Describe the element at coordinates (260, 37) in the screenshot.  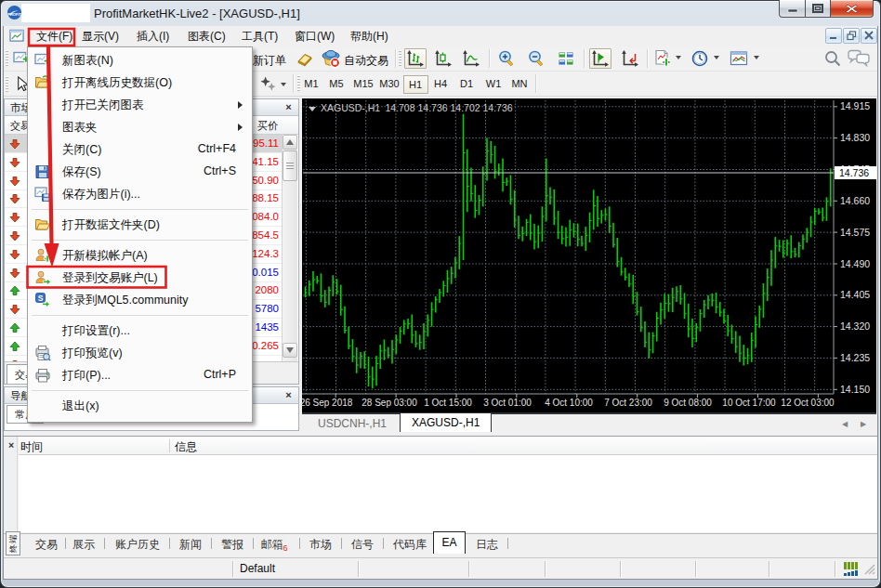
I see `menubar-item-tools: 工具(T)` at that location.